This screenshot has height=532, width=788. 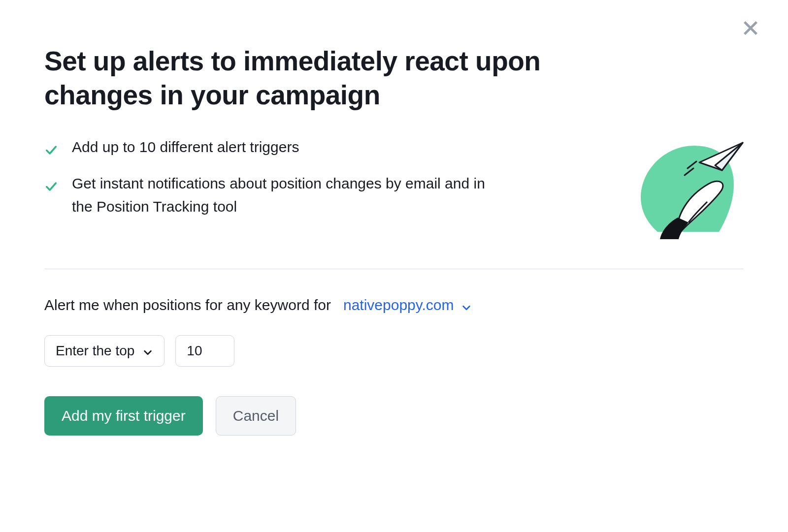 I want to click on close-icon, so click(x=751, y=29).